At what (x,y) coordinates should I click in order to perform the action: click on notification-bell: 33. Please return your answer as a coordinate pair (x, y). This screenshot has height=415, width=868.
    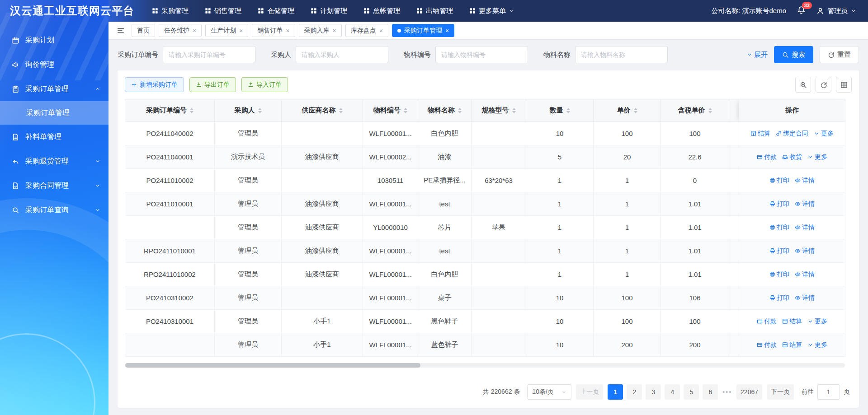
    Looking at the image, I should click on (801, 11).